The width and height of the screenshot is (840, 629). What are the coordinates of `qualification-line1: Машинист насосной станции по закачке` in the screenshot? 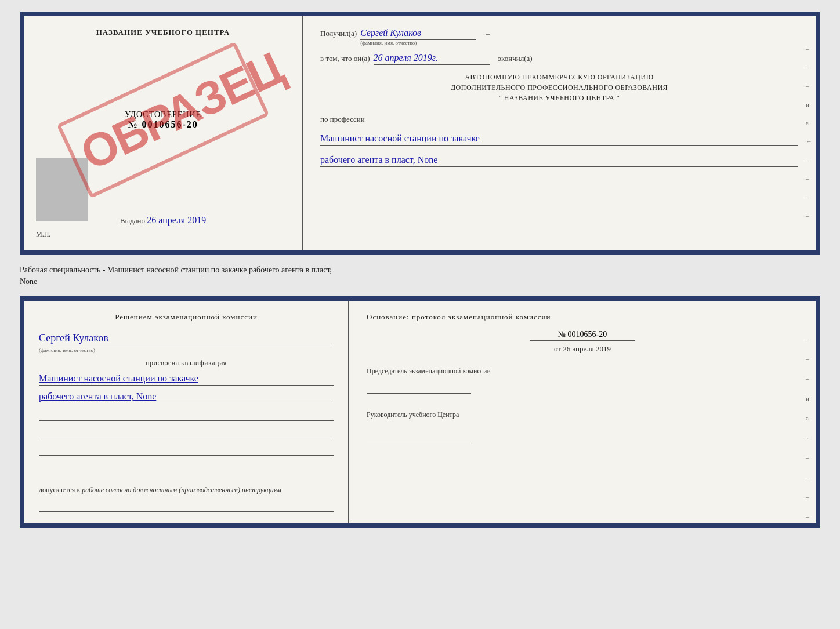 It's located at (186, 379).